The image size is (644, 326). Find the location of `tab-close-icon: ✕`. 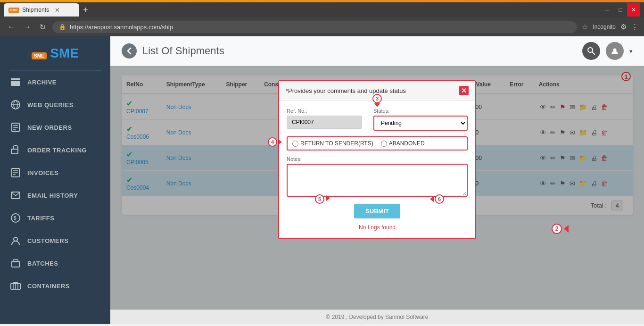

tab-close-icon: ✕ is located at coordinates (58, 10).